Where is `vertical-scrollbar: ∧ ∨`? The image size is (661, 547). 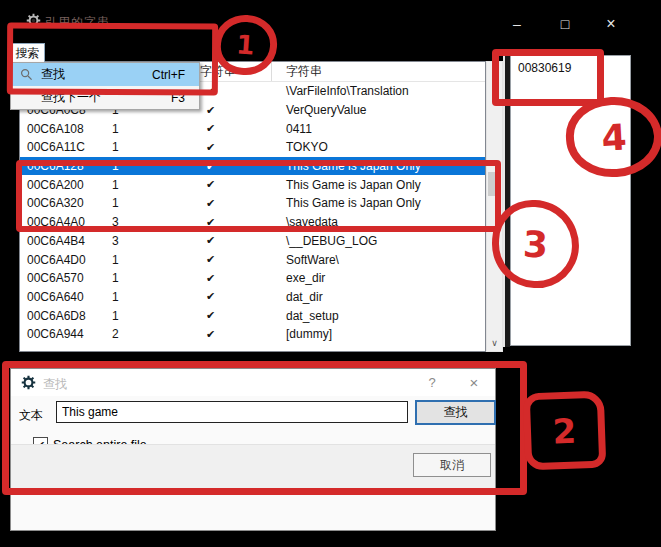
vertical-scrollbar: ∧ ∨ is located at coordinates (494, 206).